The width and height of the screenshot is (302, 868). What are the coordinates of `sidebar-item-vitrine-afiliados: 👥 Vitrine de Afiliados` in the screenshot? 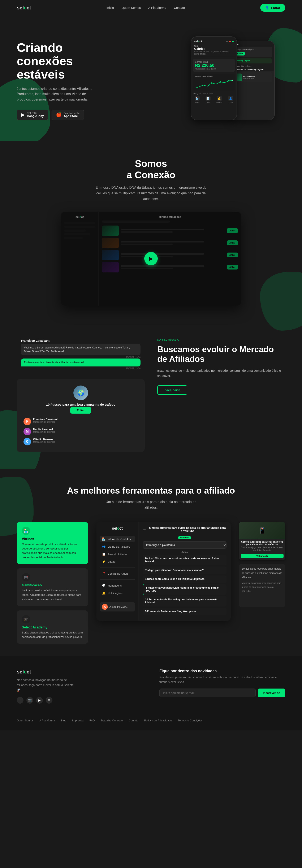 It's located at (117, 547).